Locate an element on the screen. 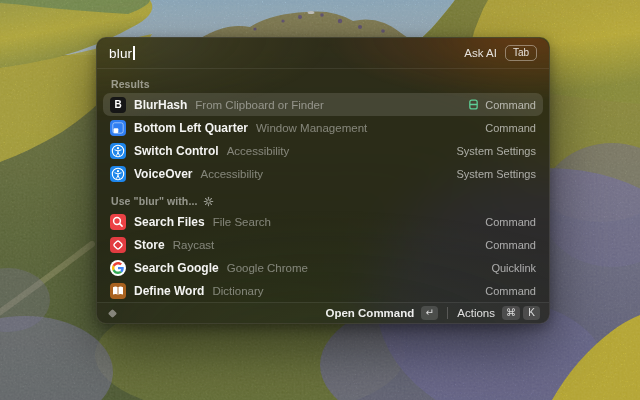 The height and width of the screenshot is (400, 640). section-header: Use "blur" with... is located at coordinates (323, 198).